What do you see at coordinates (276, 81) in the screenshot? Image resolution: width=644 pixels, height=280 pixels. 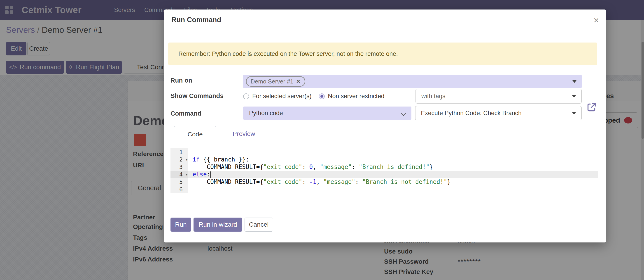 I see `server-tag: Demo Server #1 ✕` at bounding box center [276, 81].